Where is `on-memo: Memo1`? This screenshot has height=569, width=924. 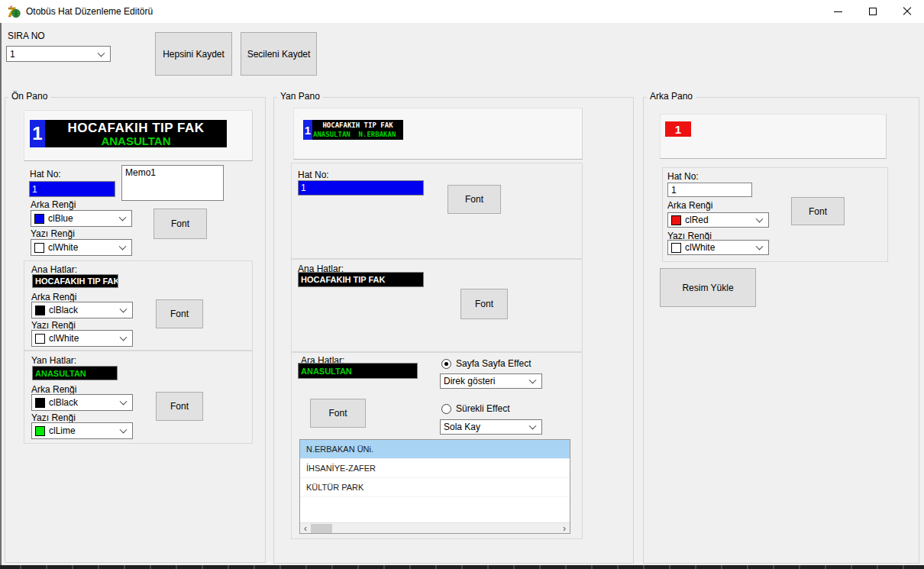 on-memo: Memo1 is located at coordinates (173, 183).